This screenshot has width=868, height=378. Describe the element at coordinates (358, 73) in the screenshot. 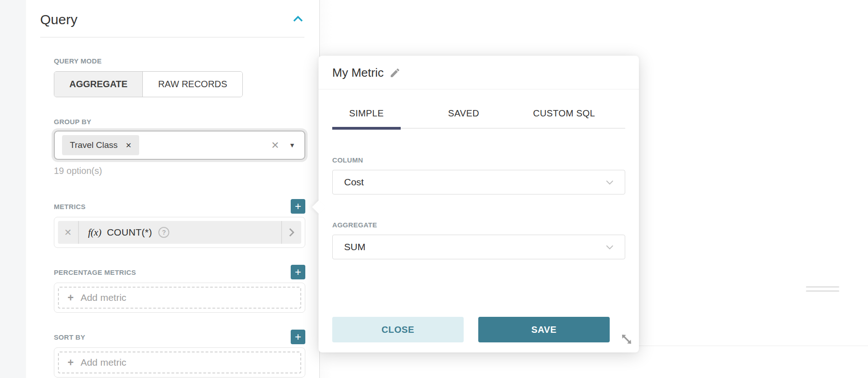

I see `metric-popover-title: My Metric` at that location.